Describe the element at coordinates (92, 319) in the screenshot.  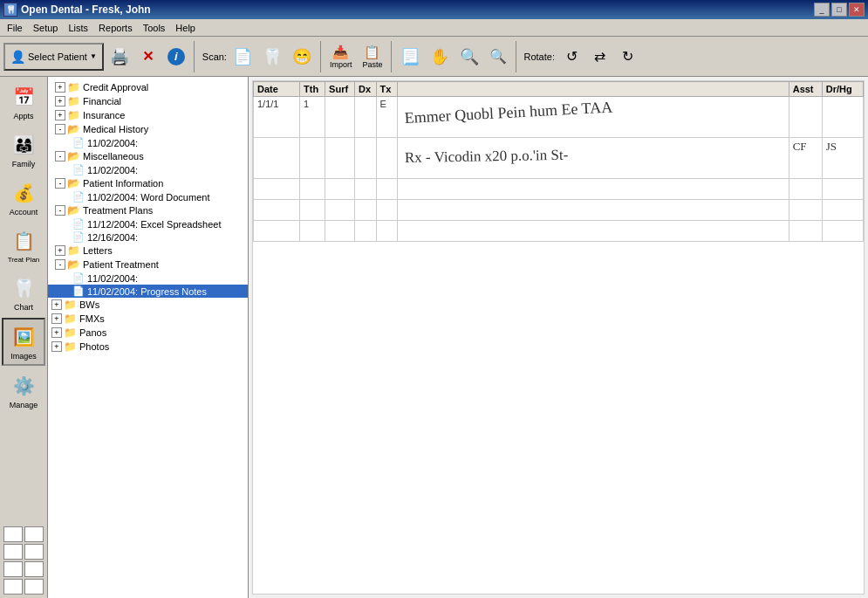
I see `tree-label-fmxs: FMXs` at that location.